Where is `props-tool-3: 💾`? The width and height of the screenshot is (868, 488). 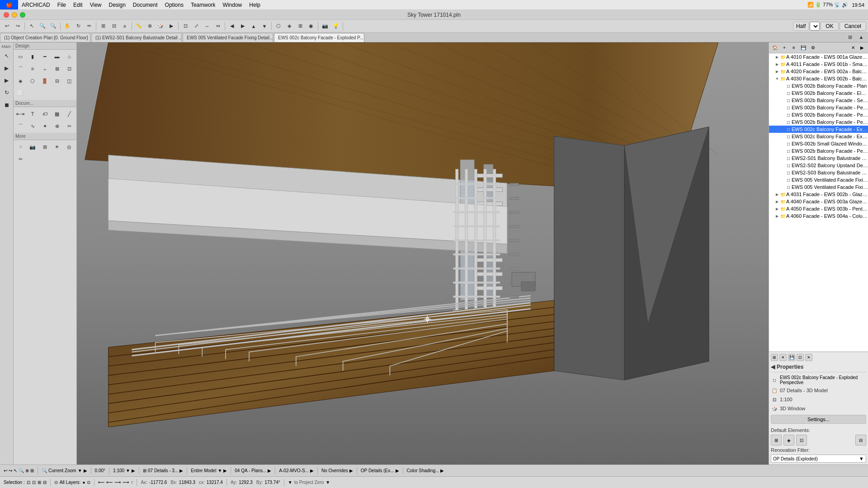 props-tool-3: 💾 is located at coordinates (792, 357).